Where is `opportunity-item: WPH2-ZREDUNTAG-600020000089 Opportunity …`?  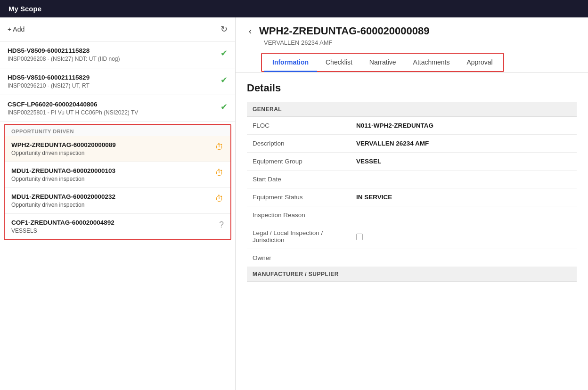
opportunity-item: WPH2-ZREDUNTAG-600020000089 Opportunity … is located at coordinates (118, 149).